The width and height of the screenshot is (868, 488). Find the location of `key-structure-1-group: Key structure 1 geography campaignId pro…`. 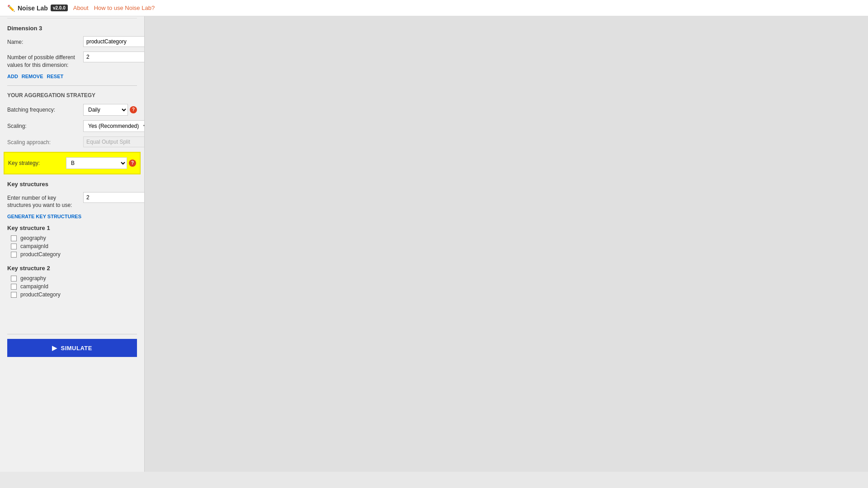

key-structure-1-group: Key structure 1 geography campaignId pro… is located at coordinates (72, 241).